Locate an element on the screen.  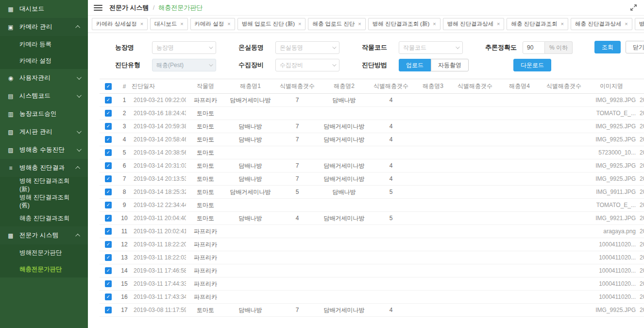
sidebar-item-expert-system: ▩전문가 시스템 is located at coordinates (44, 235).